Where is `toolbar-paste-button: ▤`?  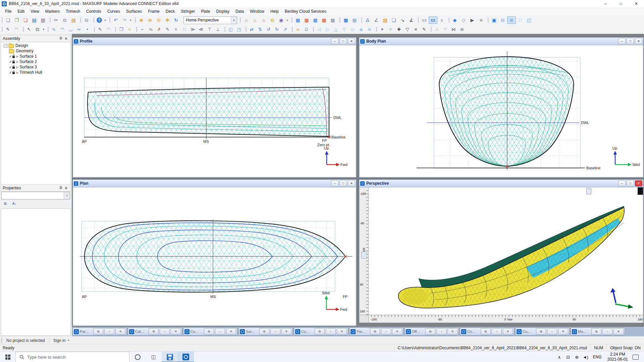 toolbar-paste-button: ▤ is located at coordinates (73, 20).